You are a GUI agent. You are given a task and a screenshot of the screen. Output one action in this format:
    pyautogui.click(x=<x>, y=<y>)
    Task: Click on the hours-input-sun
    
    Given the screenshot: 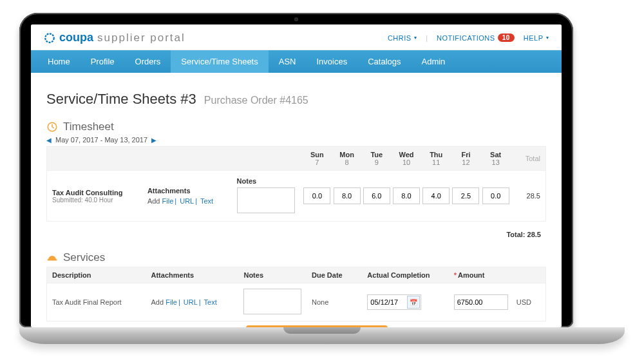 What is the action you would take?
    pyautogui.click(x=317, y=196)
    